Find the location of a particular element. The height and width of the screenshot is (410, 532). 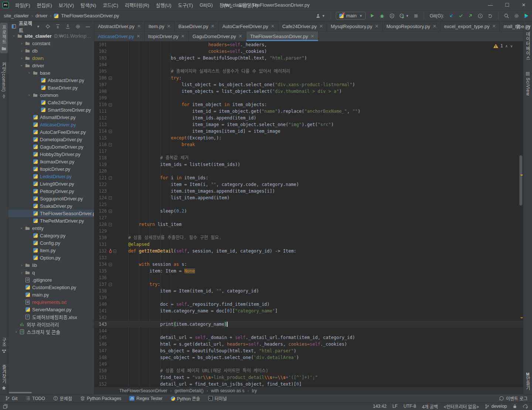

locate-button is located at coordinates (48, 27).